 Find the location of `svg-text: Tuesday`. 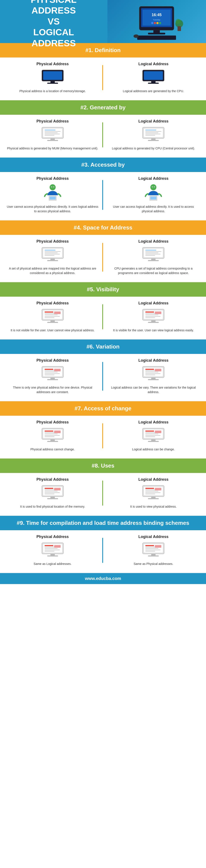

svg-text: Tuesday is located at coordinates (157, 20).